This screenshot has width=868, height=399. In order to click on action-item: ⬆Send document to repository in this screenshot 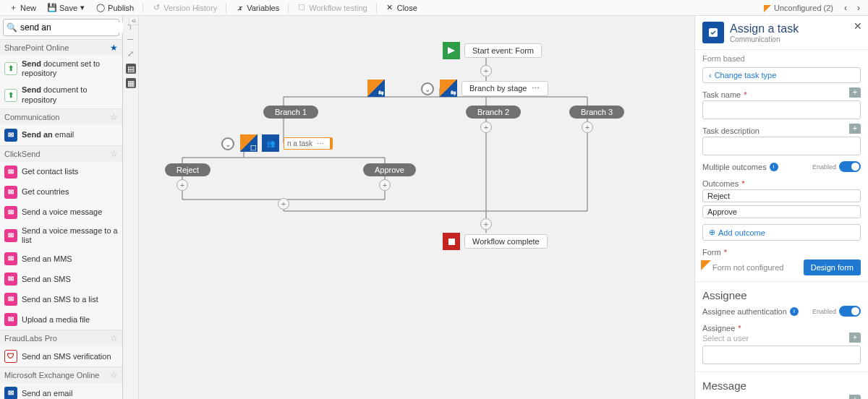, I will do `click(61, 95)`.